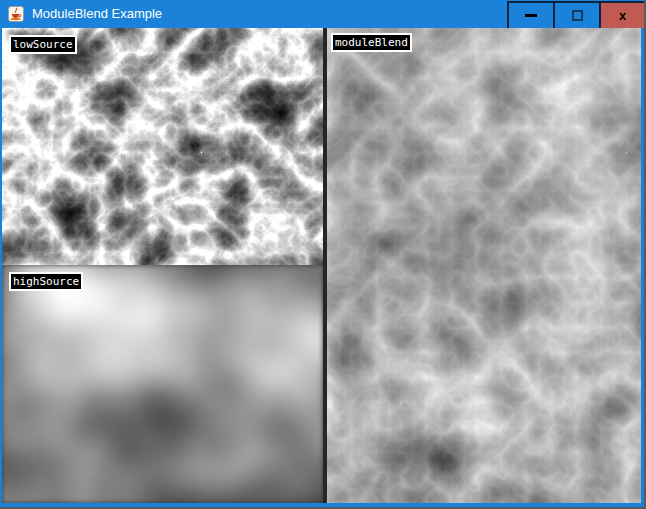 This screenshot has width=646, height=509. I want to click on window-border-bottom, so click(322, 505).